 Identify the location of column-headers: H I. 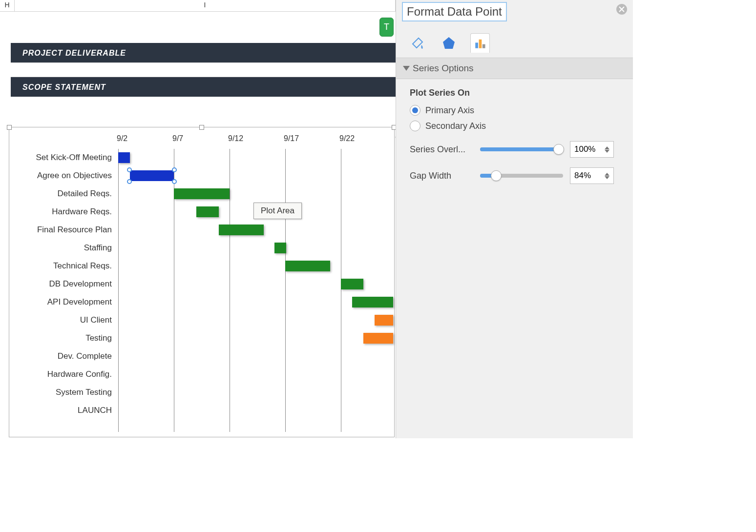
(198, 6).